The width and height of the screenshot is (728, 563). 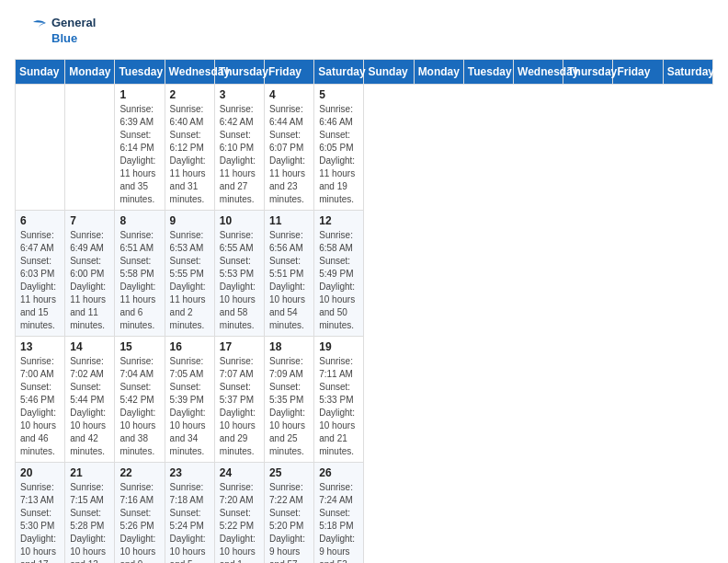 I want to click on calendar-cell: 5Sunrise: 6:46 AMSunset: 6:05 PMDaylight…, so click(x=339, y=147).